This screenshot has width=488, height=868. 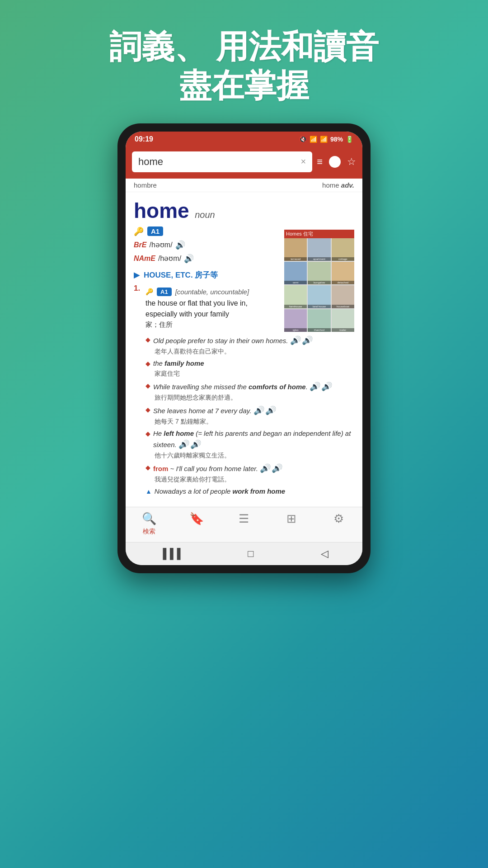 I want to click on example-1-text: Old people prefer to stay in their own h…, so click(x=254, y=341).